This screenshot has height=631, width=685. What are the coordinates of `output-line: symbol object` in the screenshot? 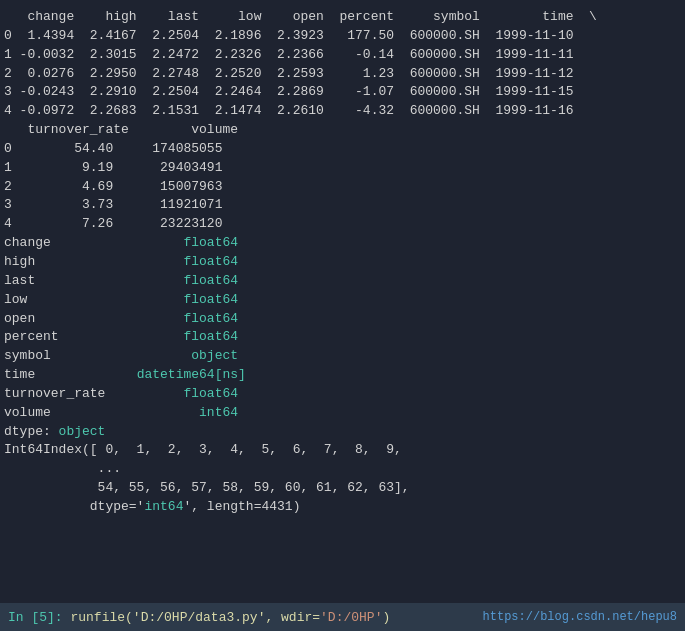 It's located at (342, 356).